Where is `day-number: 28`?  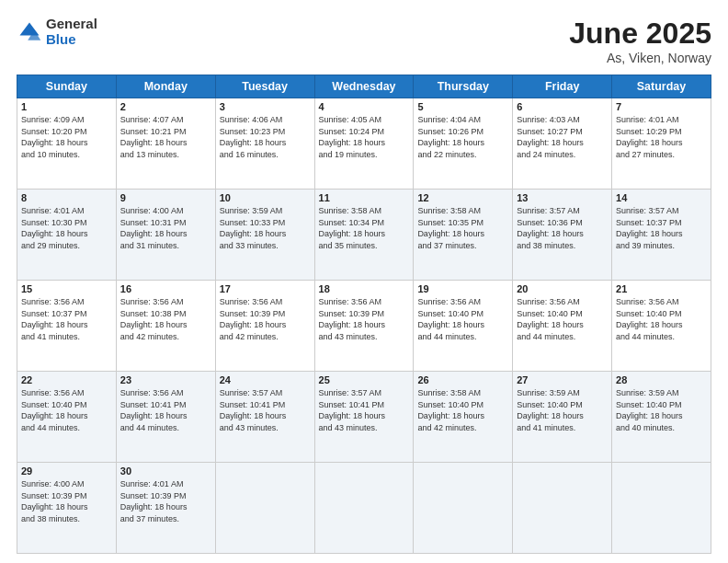 day-number: 28 is located at coordinates (662, 380).